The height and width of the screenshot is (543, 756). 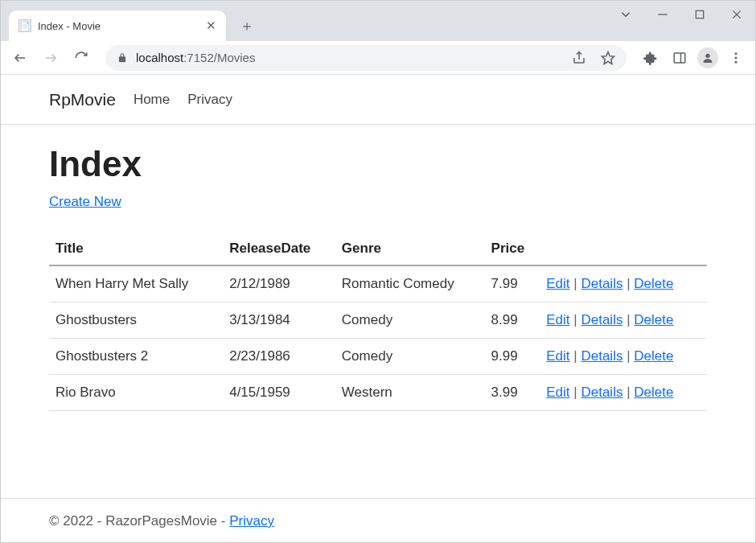 I want to click on table-row: Ghostbusters3/13/1984Comedy8.99Edit | De…, so click(x=378, y=320).